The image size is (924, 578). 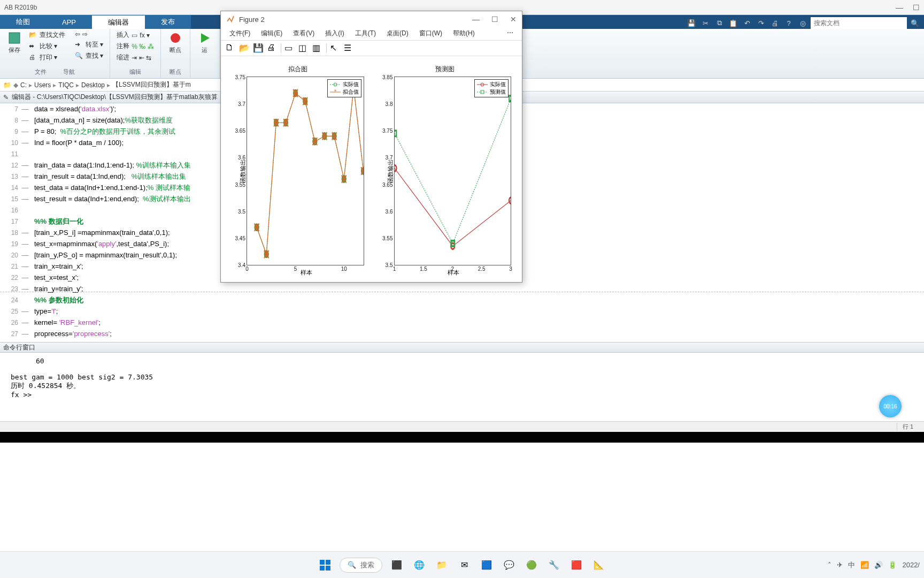 What do you see at coordinates (89, 34) in the screenshot?
I see `nav-back-button: ⇦ ⇨` at bounding box center [89, 34].